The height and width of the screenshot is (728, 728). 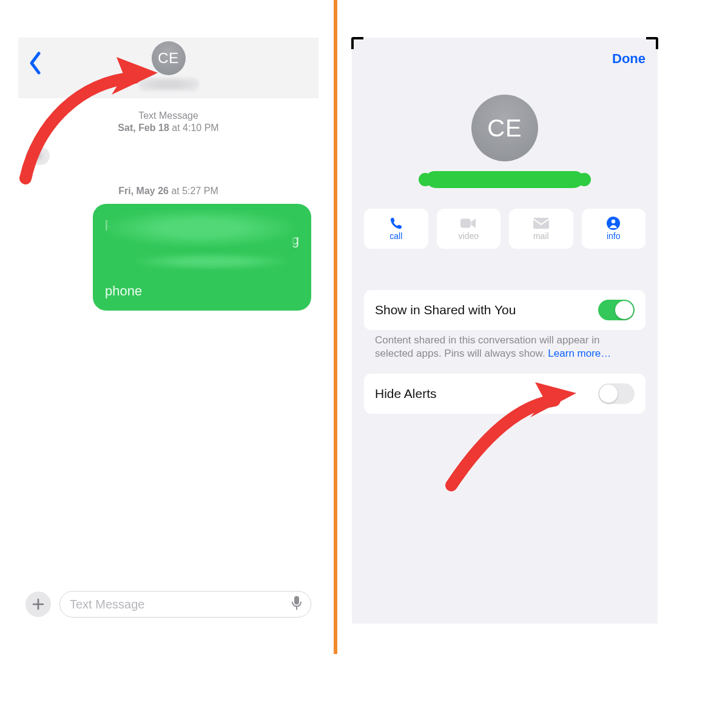 I want to click on hide-alerts-cell: Hide Alerts, so click(x=505, y=394).